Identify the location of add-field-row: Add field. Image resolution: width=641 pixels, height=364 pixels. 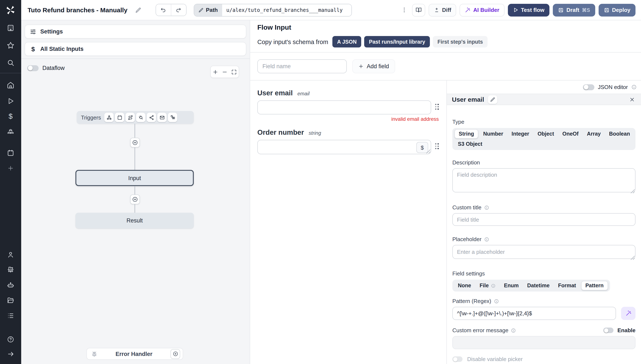
(446, 66).